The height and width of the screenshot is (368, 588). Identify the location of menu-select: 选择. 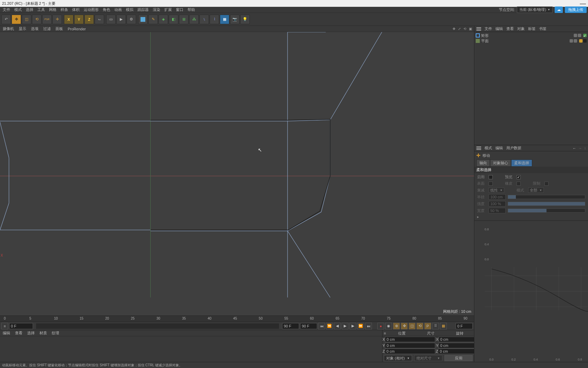
(30, 10).